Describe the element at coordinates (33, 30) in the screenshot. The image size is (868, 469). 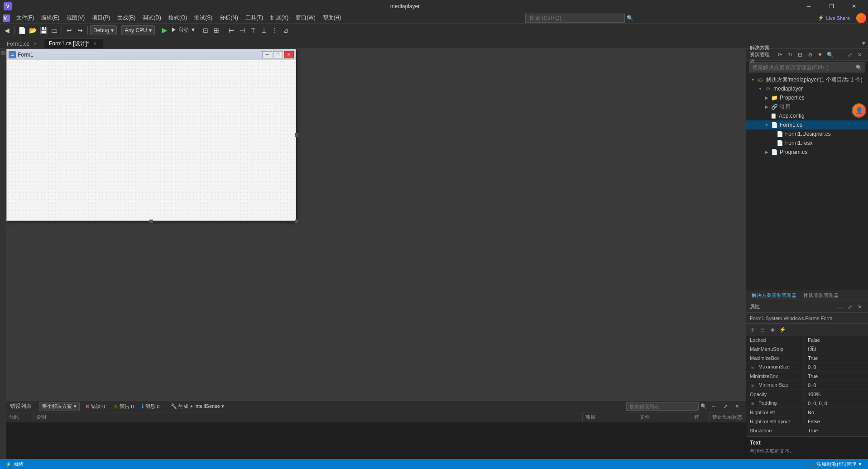
I see `toolbar-open: 📂` at that location.